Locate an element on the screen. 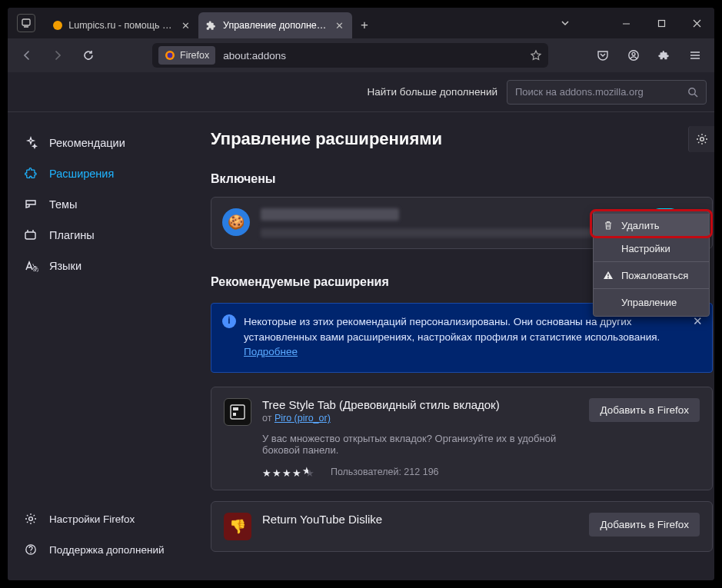 This screenshot has width=722, height=588. back-button is located at coordinates (27, 55).